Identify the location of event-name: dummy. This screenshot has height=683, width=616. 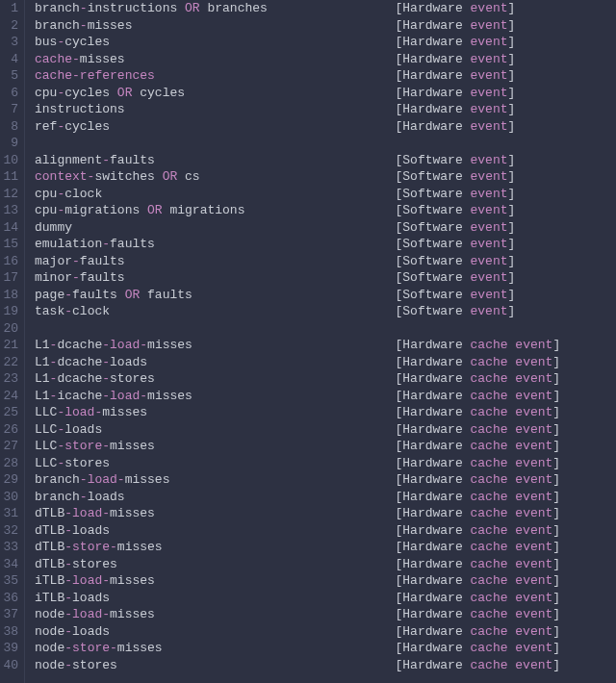
(54, 228).